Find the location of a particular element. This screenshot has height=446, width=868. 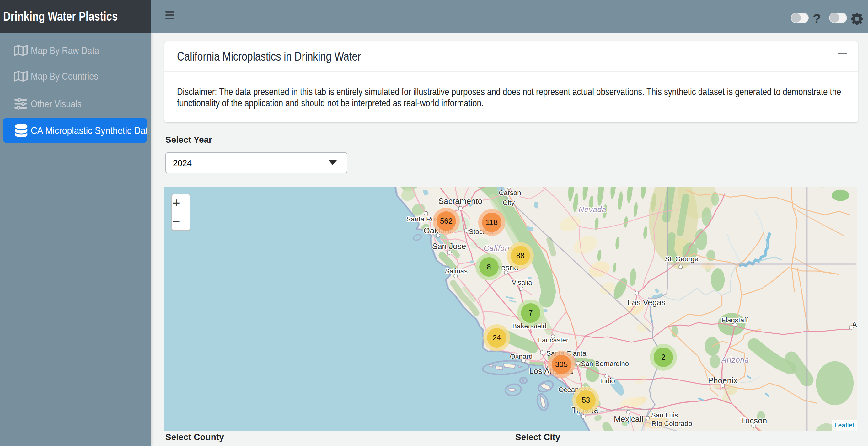

svg-text: Arizona is located at coordinates (735, 360).